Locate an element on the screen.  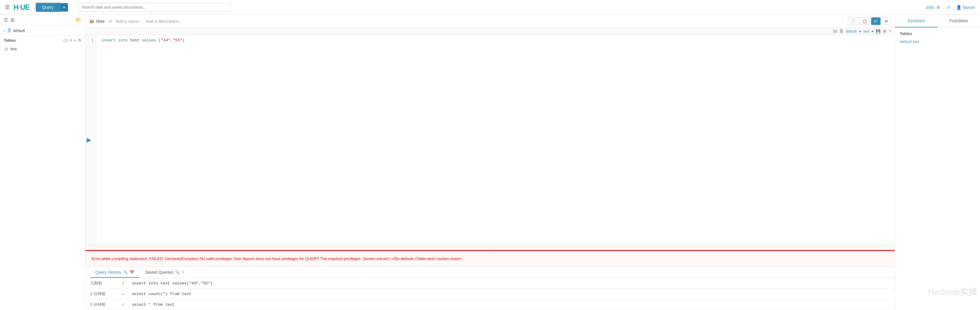
history-time-1: 2 分钟前 is located at coordinates (103, 294).